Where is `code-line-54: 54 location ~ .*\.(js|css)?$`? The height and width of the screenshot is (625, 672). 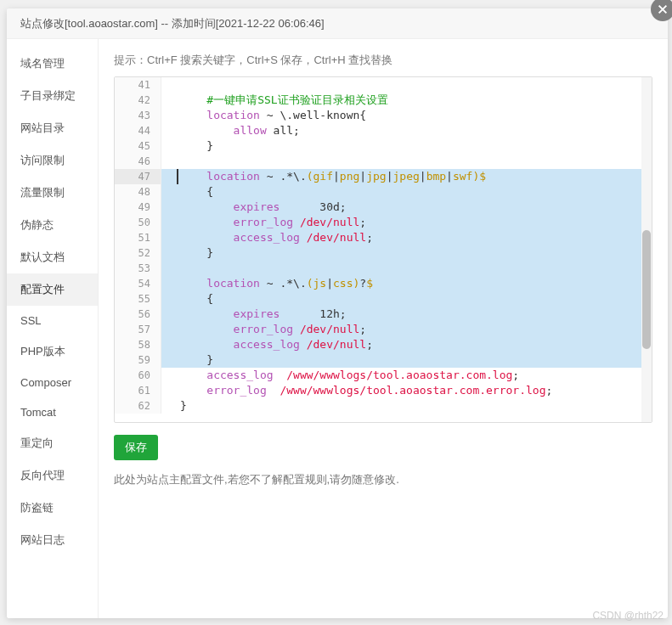
code-line-54: 54 location ~ .*\.(js|css)?$ is located at coordinates (383, 284).